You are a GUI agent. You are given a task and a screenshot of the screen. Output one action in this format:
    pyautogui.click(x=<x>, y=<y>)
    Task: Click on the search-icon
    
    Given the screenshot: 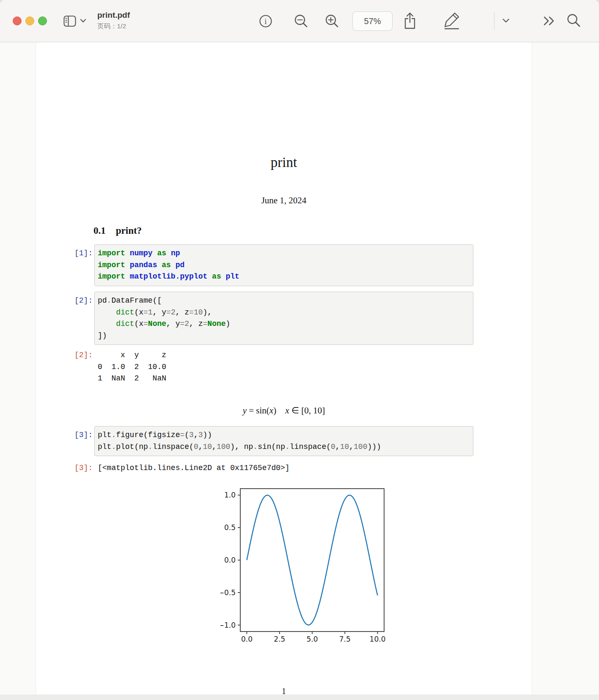 What is the action you would take?
    pyautogui.click(x=574, y=21)
    